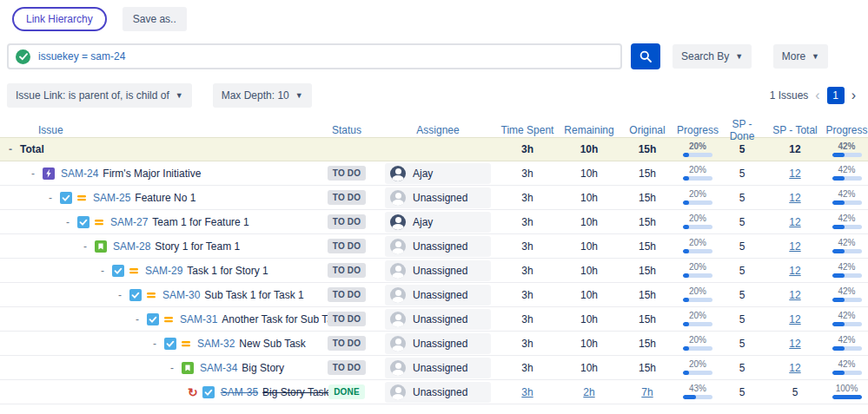 Image resolution: width=868 pixels, height=414 pixels. Describe the element at coordinates (589, 130) in the screenshot. I see `column-header-remaining: Remaining` at that location.